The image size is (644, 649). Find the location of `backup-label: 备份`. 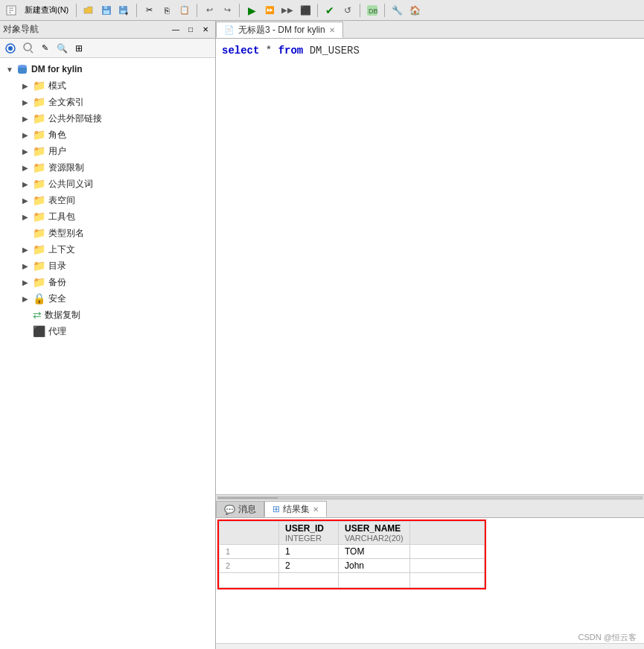

backup-label: 备份 is located at coordinates (57, 283).